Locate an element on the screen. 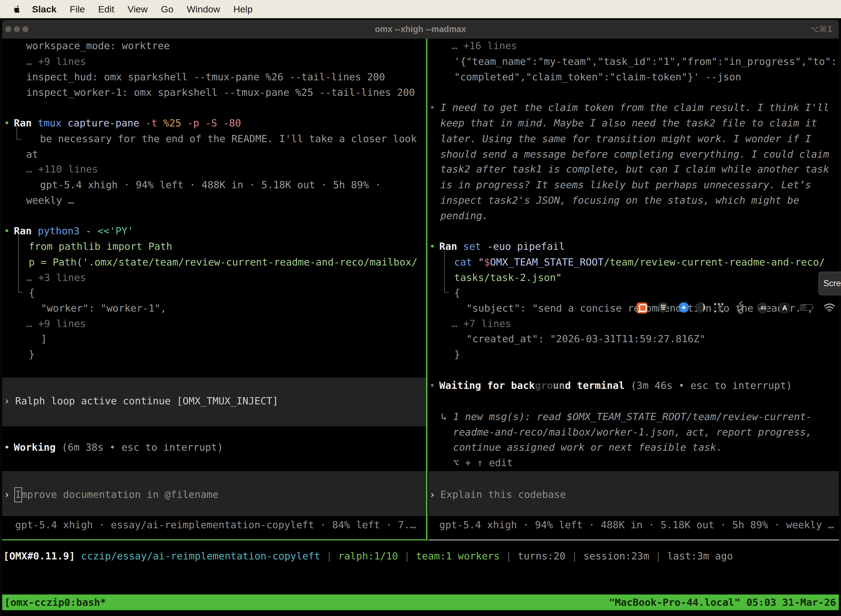 Image resolution: width=841 pixels, height=616 pixels. command-arg: - is located at coordinates (91, 231).